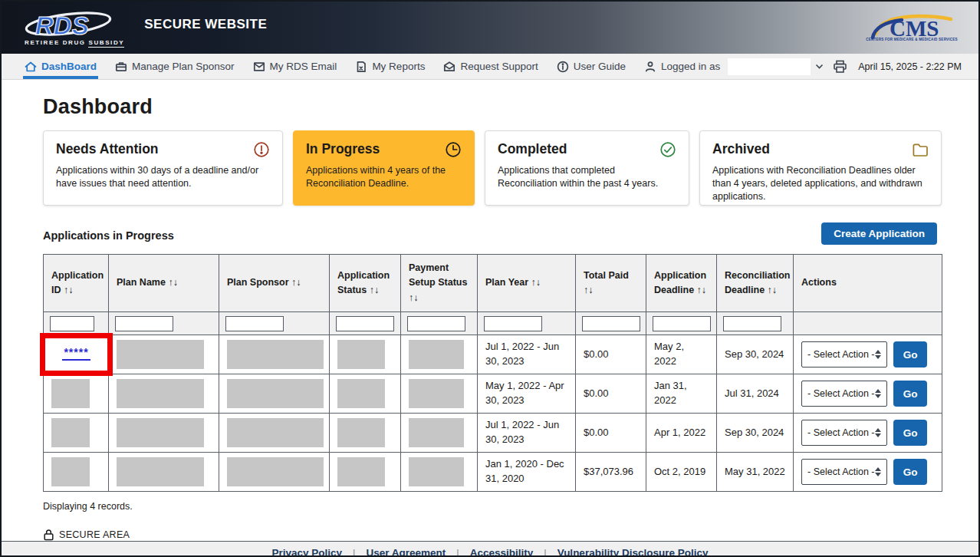  Describe the element at coordinates (94, 535) in the screenshot. I see `secure-area-label: SECURE AREA` at that location.